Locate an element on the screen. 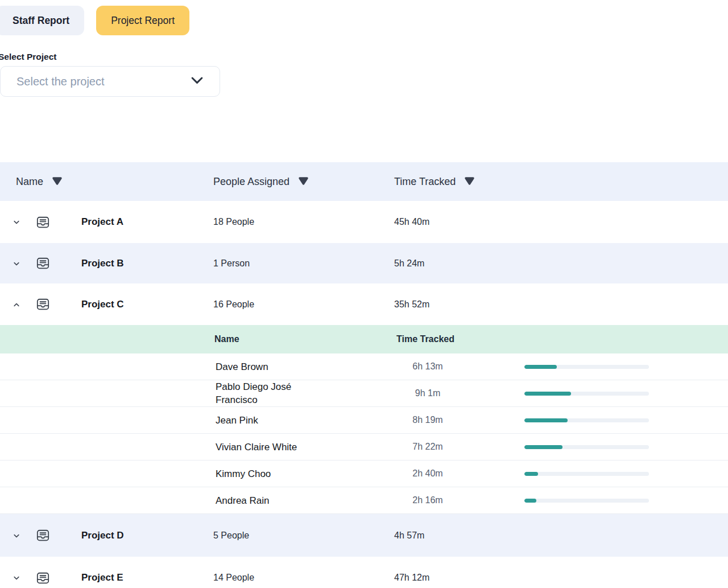  project-name: Project D is located at coordinates (132, 536).